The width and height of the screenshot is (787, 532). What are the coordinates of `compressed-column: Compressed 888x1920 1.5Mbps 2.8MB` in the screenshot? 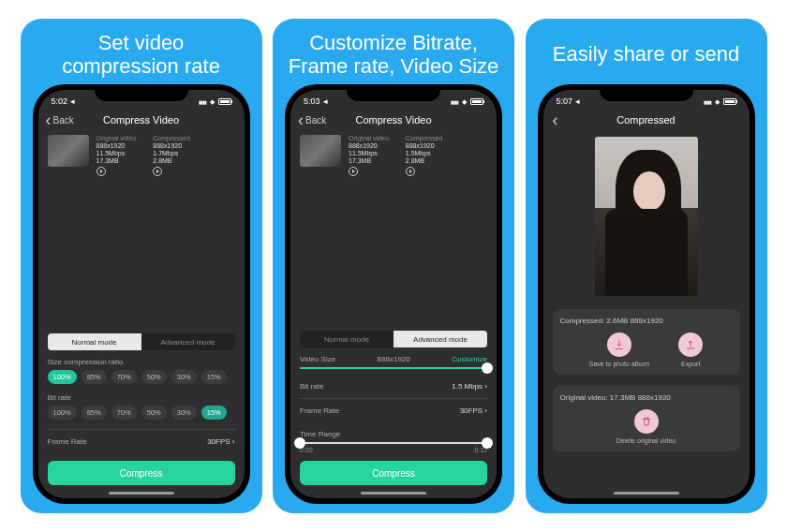 It's located at (424, 155).